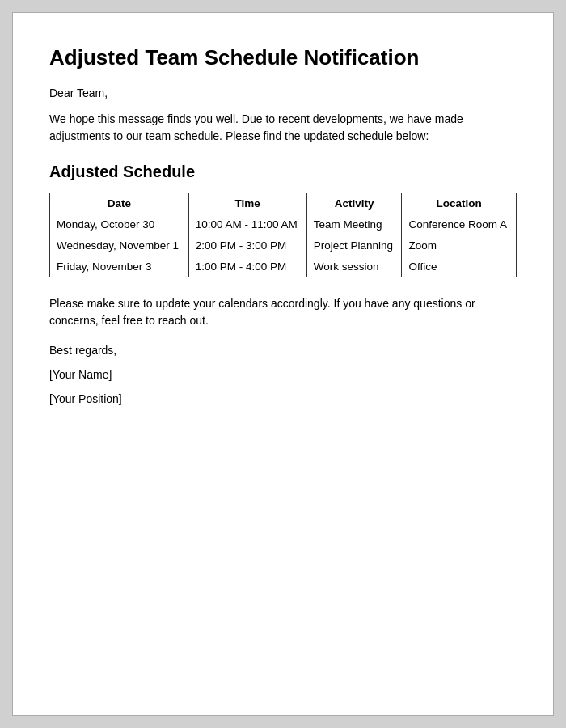 The image size is (566, 728). Describe the element at coordinates (247, 204) in the screenshot. I see `col-header-time: Time` at that location.